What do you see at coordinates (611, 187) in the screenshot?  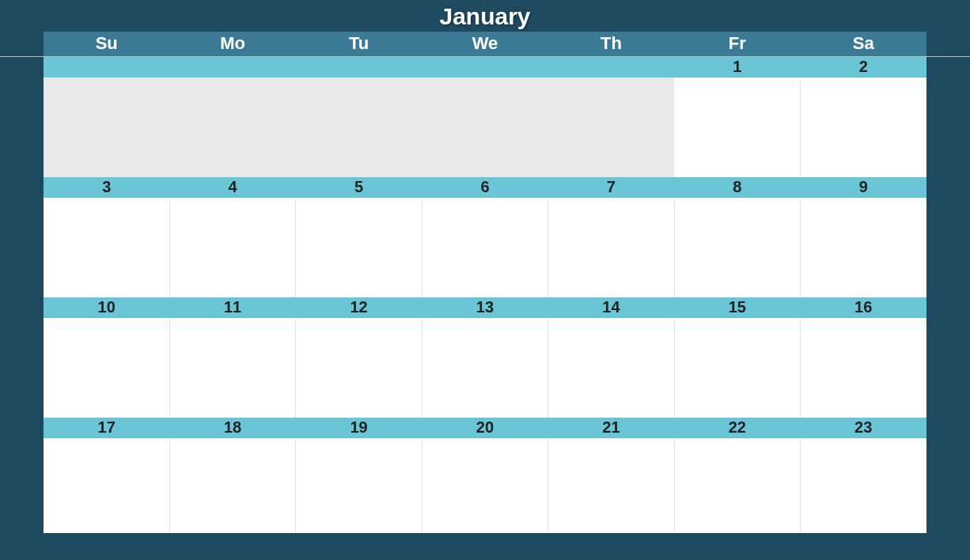 I see `date-number: 7` at bounding box center [611, 187].